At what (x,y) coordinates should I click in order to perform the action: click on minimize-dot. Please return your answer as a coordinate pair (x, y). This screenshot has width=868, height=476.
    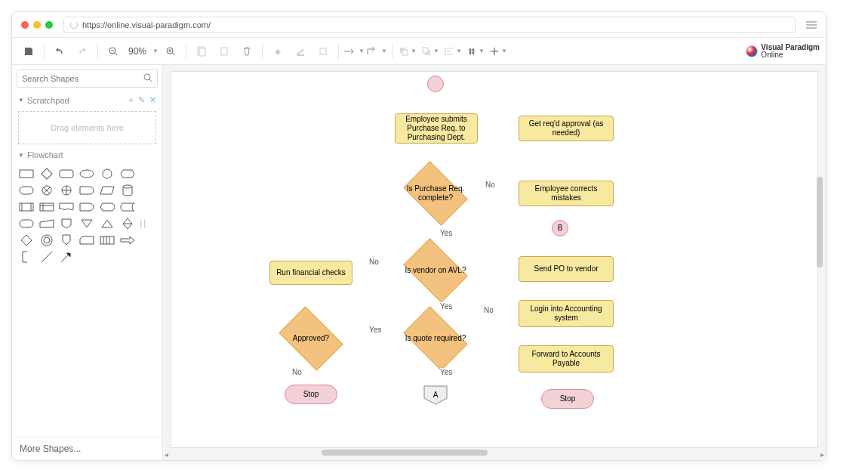
    Looking at the image, I should click on (37, 25).